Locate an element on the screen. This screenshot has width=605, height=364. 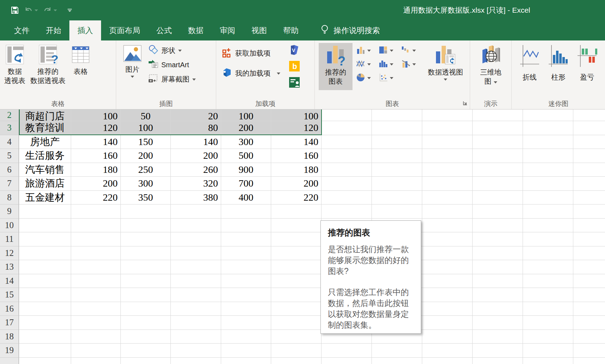
my-addins-dropdown-caret is located at coordinates (279, 74).